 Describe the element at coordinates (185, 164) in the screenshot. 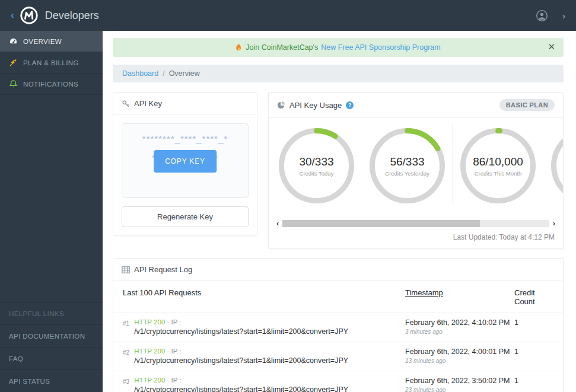

I see `api-key-card: API Key ********_****_****_* ***_*******…` at that location.